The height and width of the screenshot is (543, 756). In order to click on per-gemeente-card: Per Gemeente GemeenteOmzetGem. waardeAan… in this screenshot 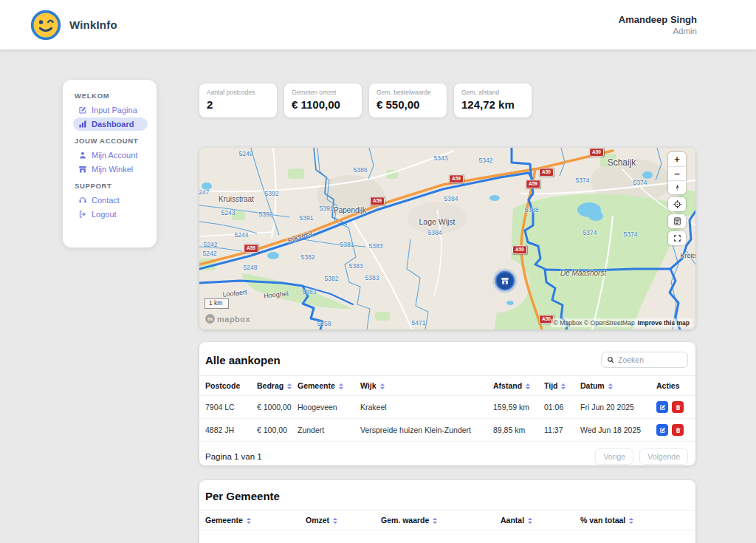, I will do `click(447, 511)`.